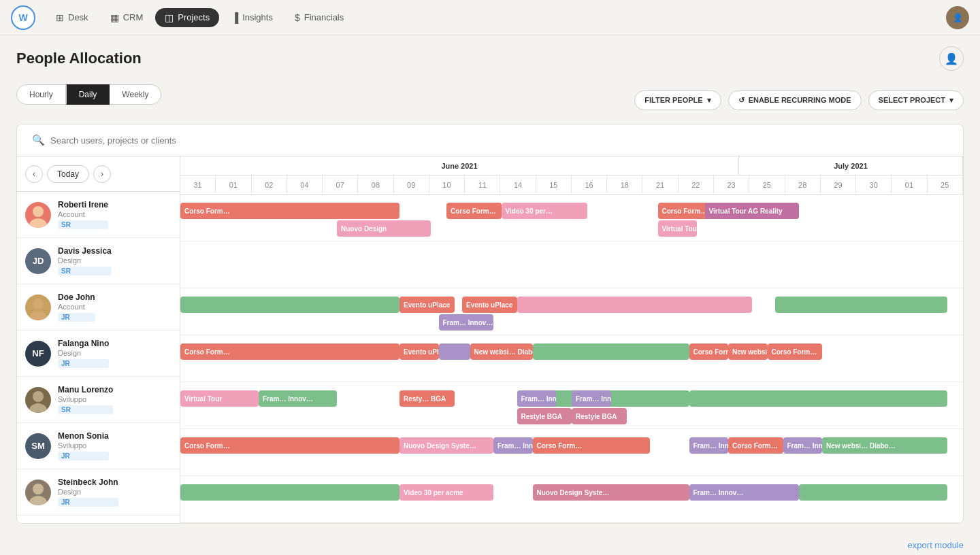 Image resolution: width=980 pixels, height=555 pixels. Describe the element at coordinates (23, 18) in the screenshot. I see `app-logo: W` at that location.